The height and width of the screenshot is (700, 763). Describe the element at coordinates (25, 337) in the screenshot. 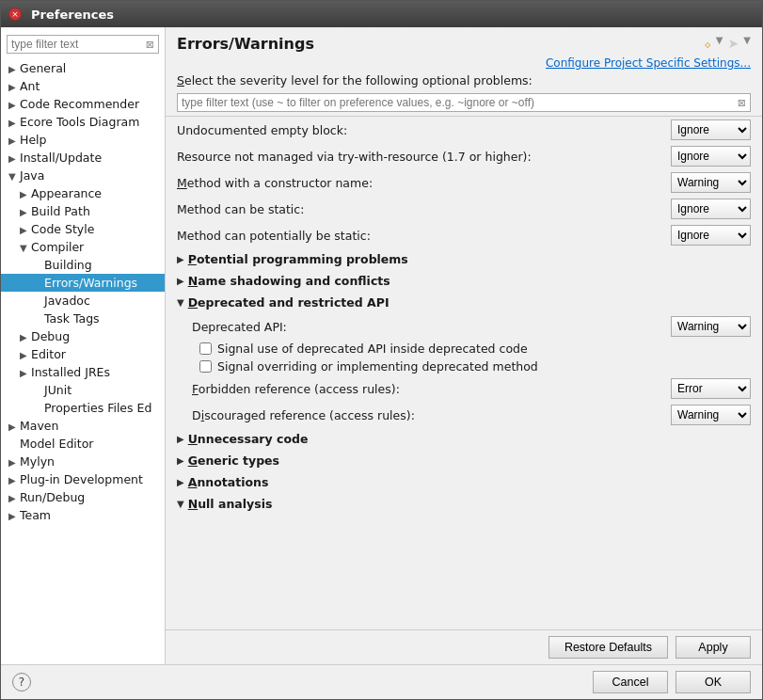

I see `expand-arrow-debug: ▶` at that location.